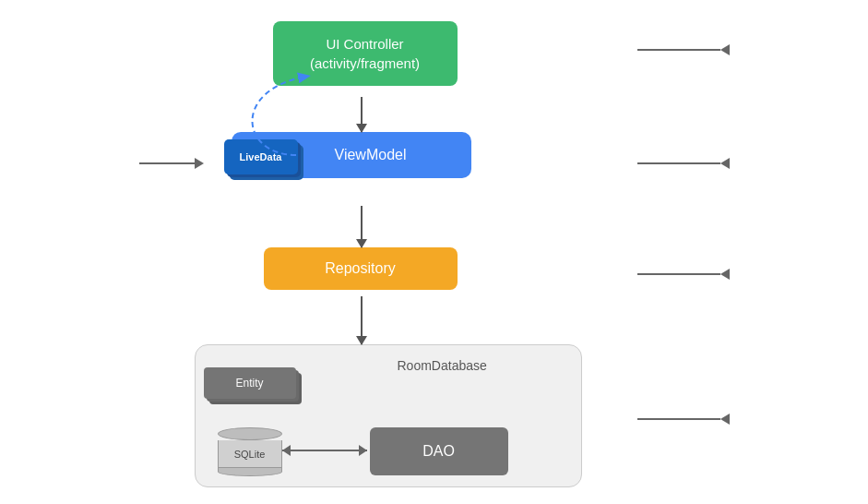  Describe the element at coordinates (296, 114) in the screenshot. I see `dotted-observe-arrow` at that location.